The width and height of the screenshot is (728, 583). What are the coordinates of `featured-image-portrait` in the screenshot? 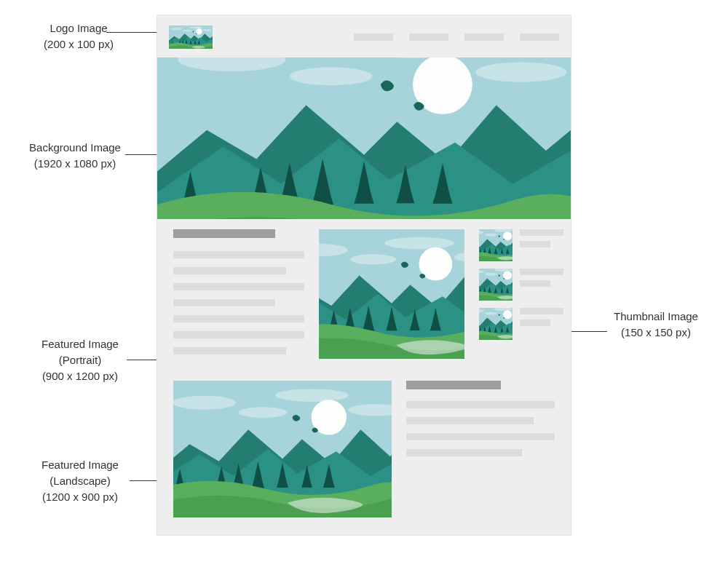 It's located at (392, 294).